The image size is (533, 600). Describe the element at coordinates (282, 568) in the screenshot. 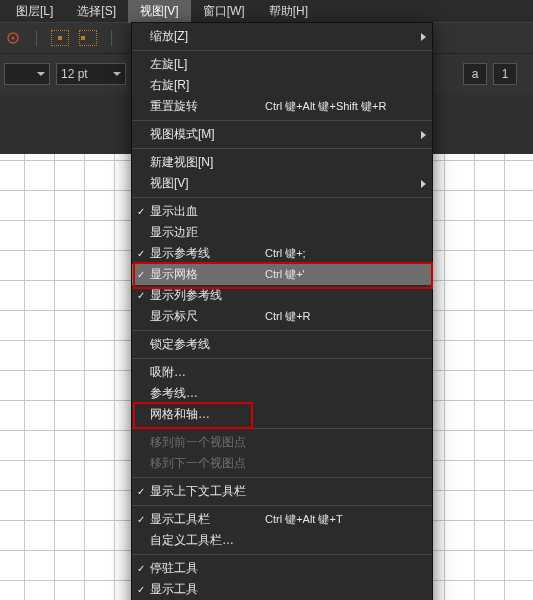

I see `menu-item-dock-tools: ✓停驻工具` at that location.